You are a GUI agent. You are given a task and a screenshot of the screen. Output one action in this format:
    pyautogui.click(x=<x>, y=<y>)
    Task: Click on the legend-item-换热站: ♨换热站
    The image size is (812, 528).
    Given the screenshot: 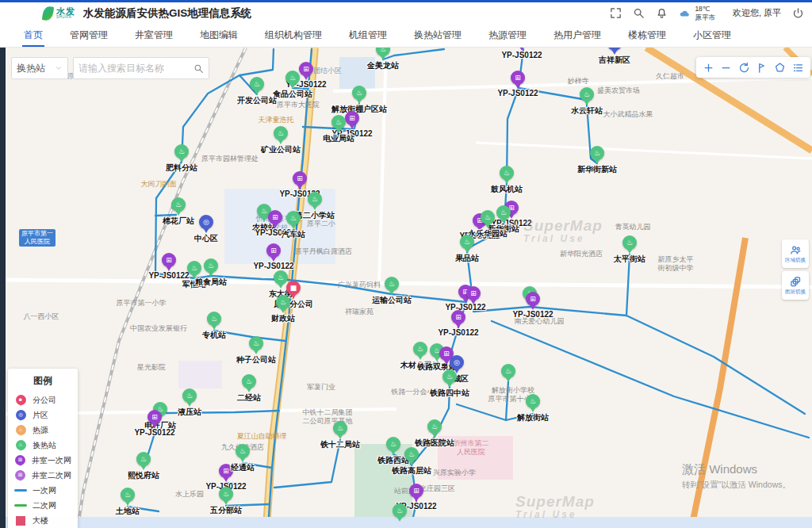 What is the action you would take?
    pyautogui.click(x=43, y=446)
    